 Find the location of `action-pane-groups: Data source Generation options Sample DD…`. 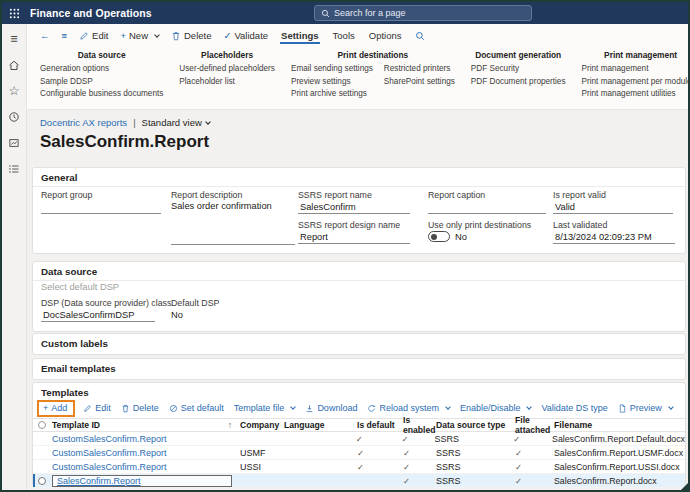

action-pane-groups: Data source Generation options Sample DD… is located at coordinates (358, 75).